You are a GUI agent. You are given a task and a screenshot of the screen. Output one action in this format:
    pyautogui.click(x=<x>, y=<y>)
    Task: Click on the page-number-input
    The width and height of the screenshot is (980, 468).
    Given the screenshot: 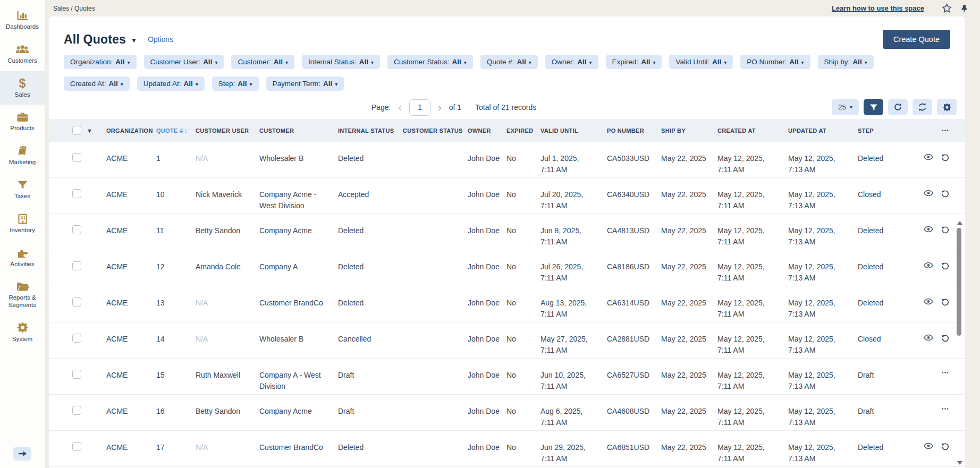 What is the action you would take?
    pyautogui.click(x=420, y=107)
    